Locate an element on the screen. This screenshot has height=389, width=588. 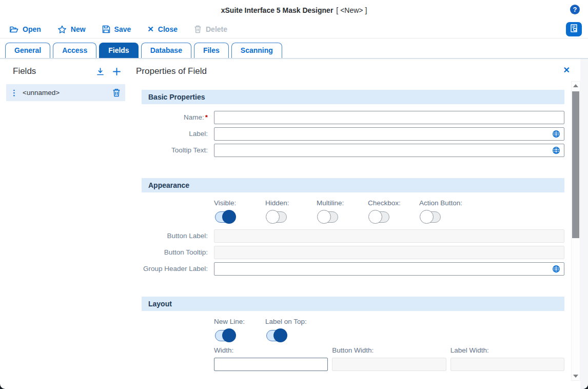
field-list-item-label: <unnamed> is located at coordinates (41, 92).